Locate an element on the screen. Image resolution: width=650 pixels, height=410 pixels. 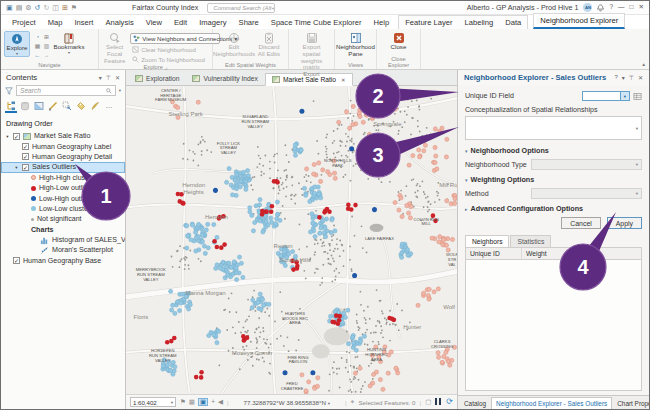
snapping-toggle-icon: ▣ is located at coordinates (203, 402).